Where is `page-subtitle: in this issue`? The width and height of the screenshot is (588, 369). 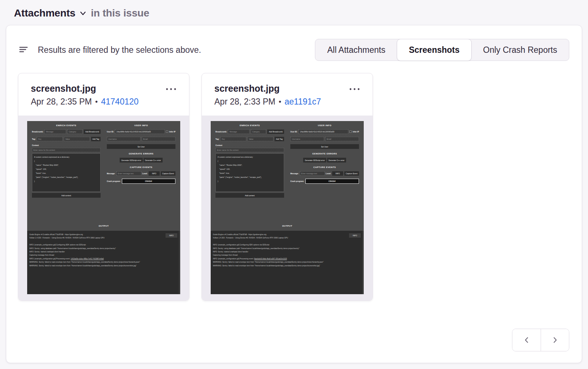
page-subtitle: in this issue is located at coordinates (120, 13).